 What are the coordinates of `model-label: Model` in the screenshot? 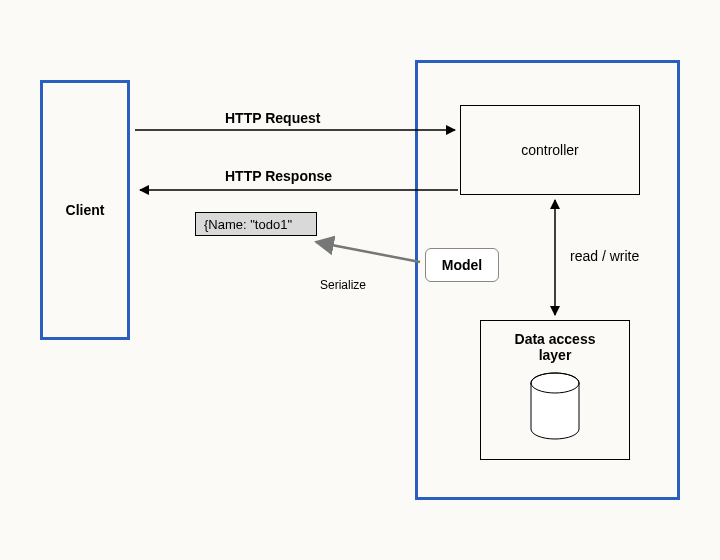 It's located at (462, 265).